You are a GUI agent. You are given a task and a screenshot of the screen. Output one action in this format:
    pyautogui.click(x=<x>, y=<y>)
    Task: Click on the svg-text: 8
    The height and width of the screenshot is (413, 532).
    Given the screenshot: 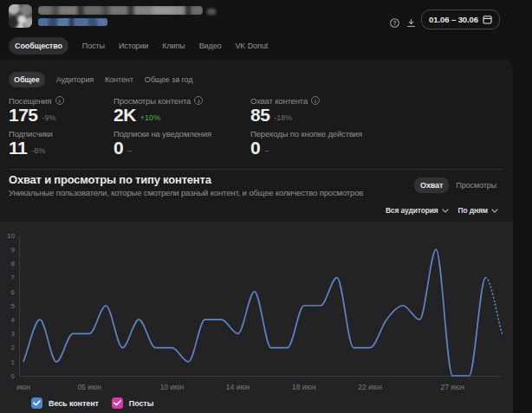 What is the action you would take?
    pyautogui.click(x=14, y=263)
    